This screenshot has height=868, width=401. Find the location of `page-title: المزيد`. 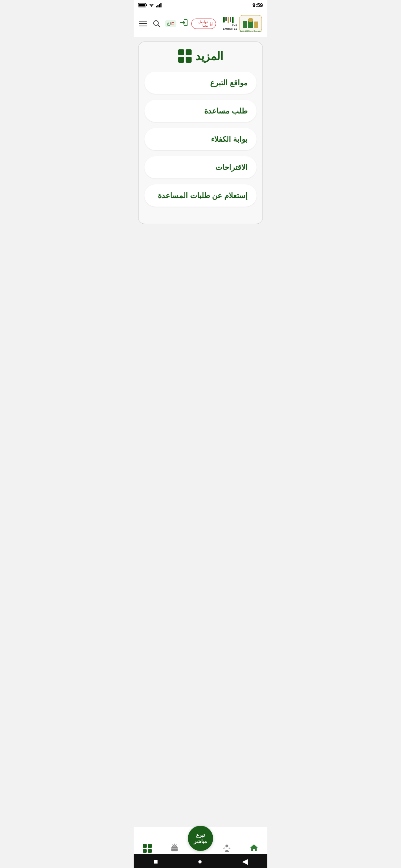

page-title: المزيد is located at coordinates (209, 56).